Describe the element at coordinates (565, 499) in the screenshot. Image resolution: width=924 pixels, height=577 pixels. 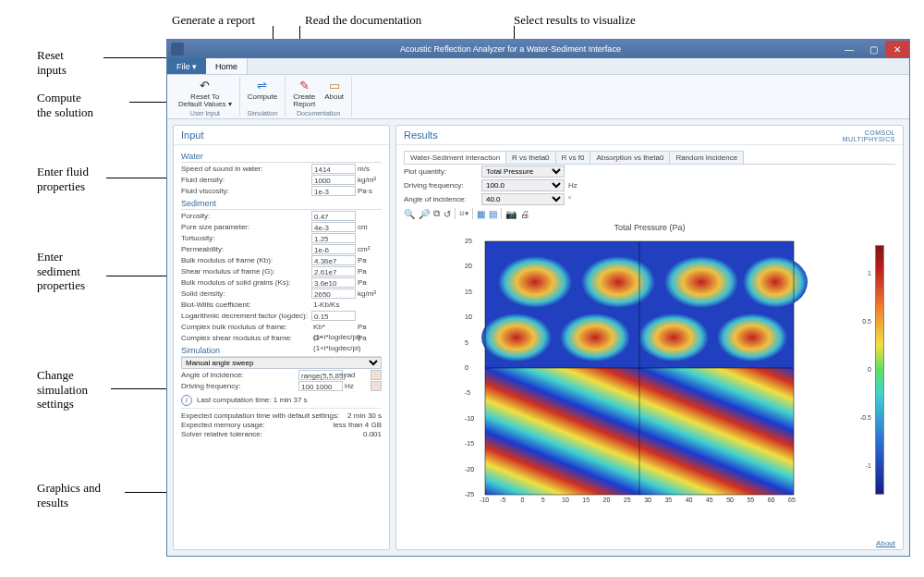
I see `x-tick: 10` at that location.